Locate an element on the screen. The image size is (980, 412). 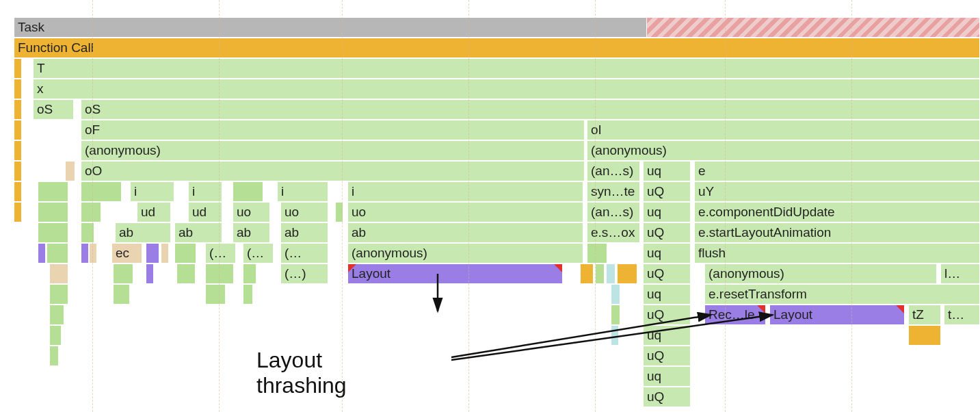
flame-bar: Function Call is located at coordinates (496, 48).